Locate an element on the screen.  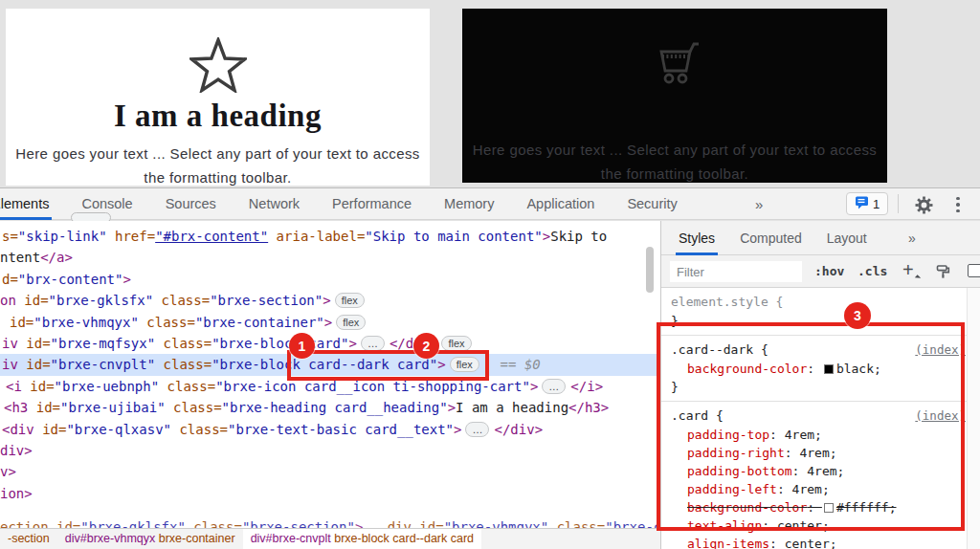
annotation-badge-1: 1 is located at coordinates (302, 346).